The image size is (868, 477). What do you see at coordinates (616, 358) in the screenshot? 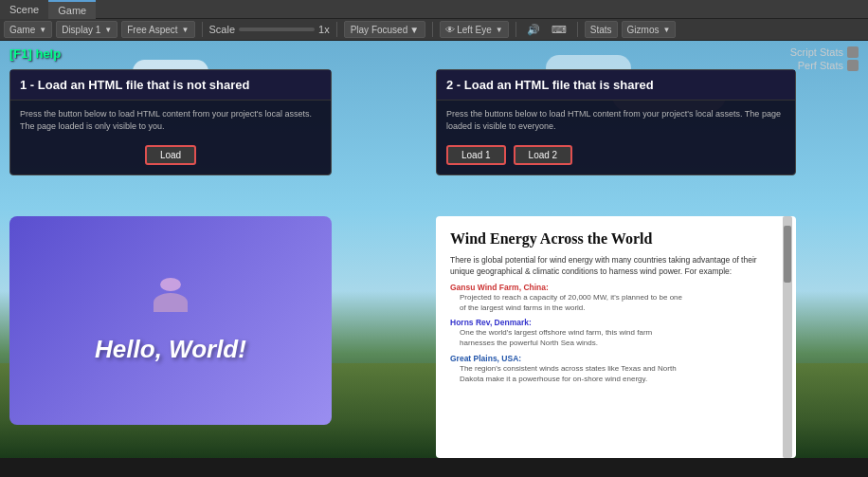
I see `great-plains-title: Great Plains, USA:` at bounding box center [616, 358].